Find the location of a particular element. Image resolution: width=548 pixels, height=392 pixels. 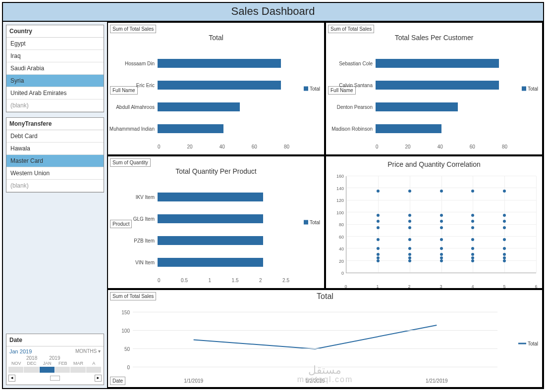

line-series is located at coordinates (315, 337).